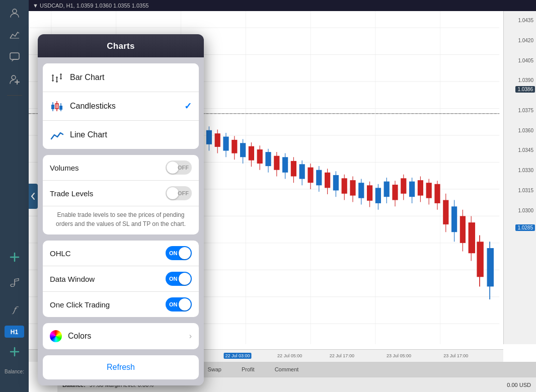  Describe the element at coordinates (121, 336) in the screenshot. I see `colors-row: Colors ›` at that location.